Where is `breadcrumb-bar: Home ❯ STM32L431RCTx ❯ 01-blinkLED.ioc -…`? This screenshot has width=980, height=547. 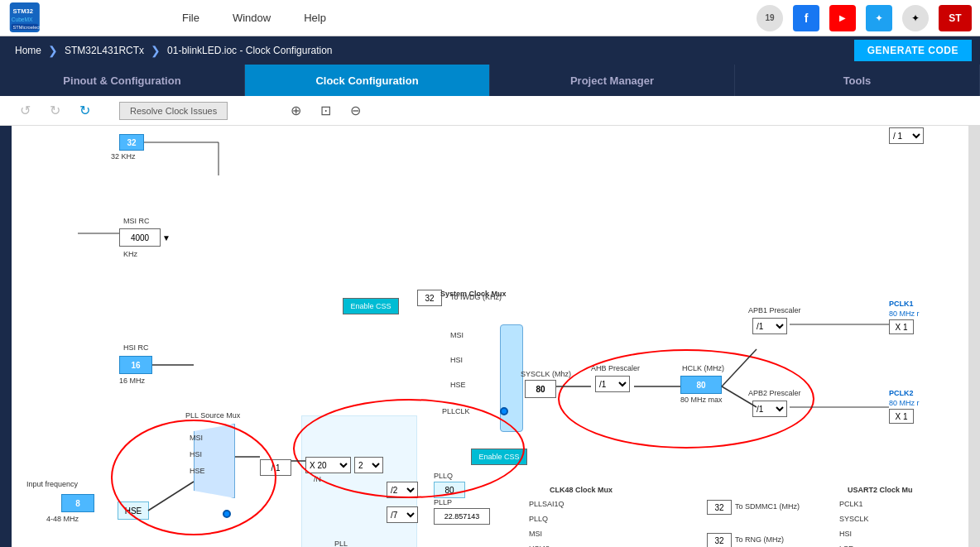 breadcrumb-bar: Home ❯ STM32L431RCTx ❯ 01-blinkLED.ioc -… is located at coordinates (490, 50).